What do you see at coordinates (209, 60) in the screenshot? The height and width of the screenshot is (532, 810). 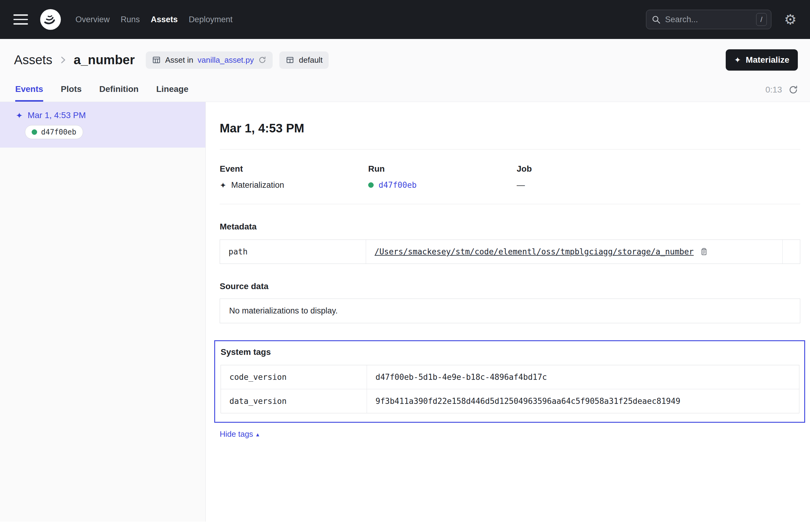 I see `asset-definition-badge: Asset in vanilla_asset.py` at bounding box center [209, 60].